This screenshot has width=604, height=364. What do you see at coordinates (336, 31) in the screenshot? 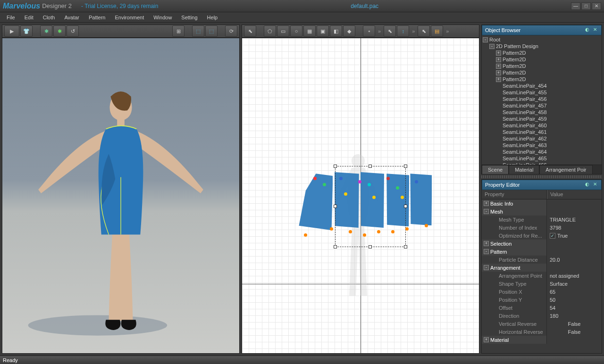
I see `curve-tool: ◧` at bounding box center [336, 31].